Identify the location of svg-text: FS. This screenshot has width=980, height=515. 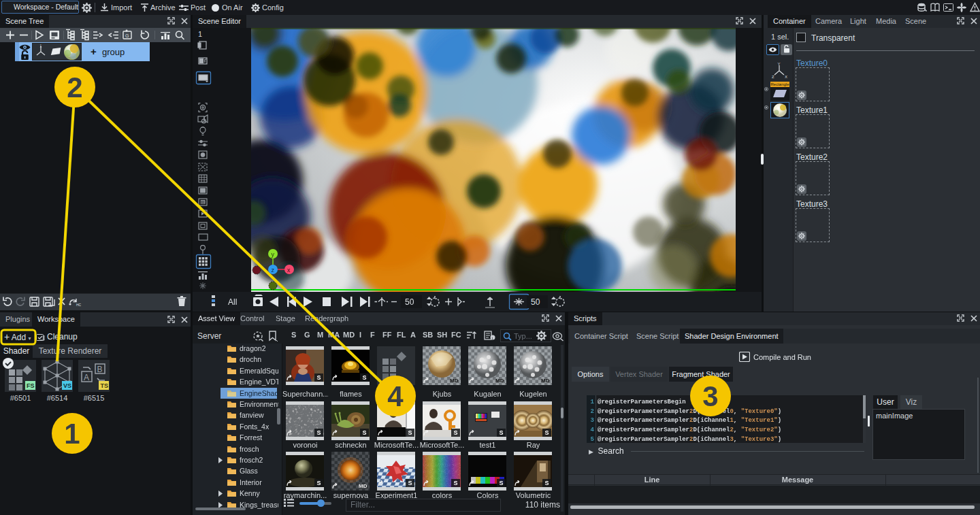
(31, 386).